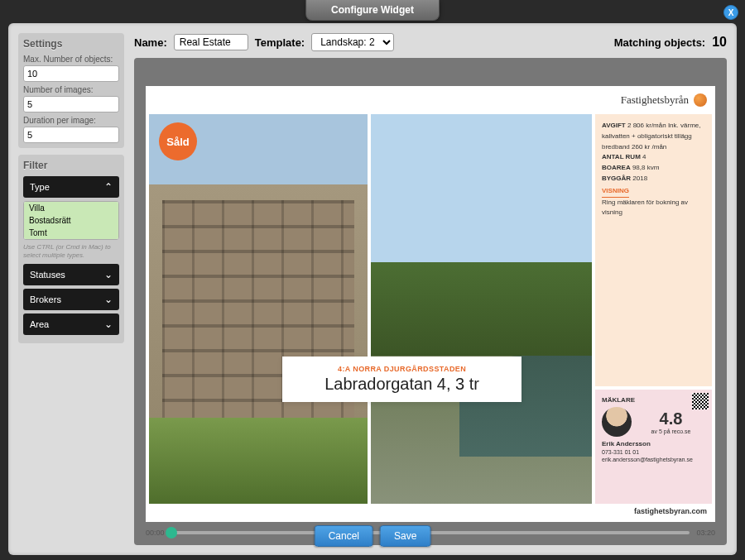 The width and height of the screenshot is (745, 560). What do you see at coordinates (654, 400) in the screenshot?
I see `broker-label: MÄKLARE` at bounding box center [654, 400].